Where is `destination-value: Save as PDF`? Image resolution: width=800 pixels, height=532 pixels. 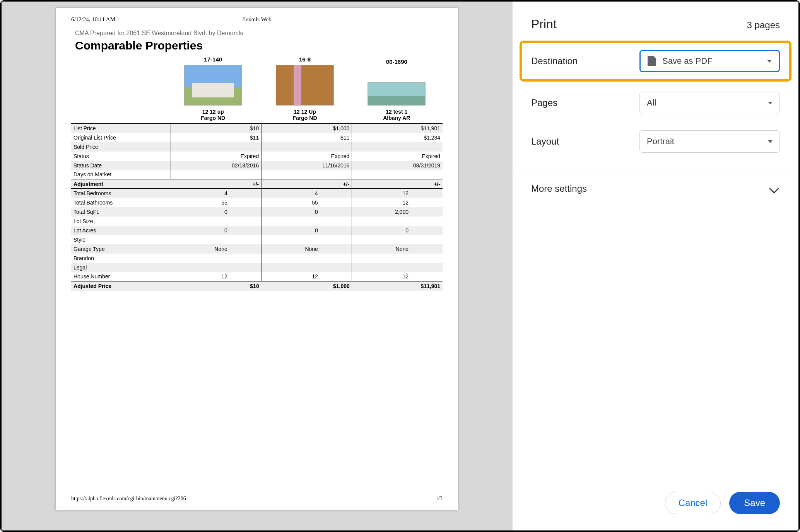
destination-value: Save as PDF is located at coordinates (687, 61).